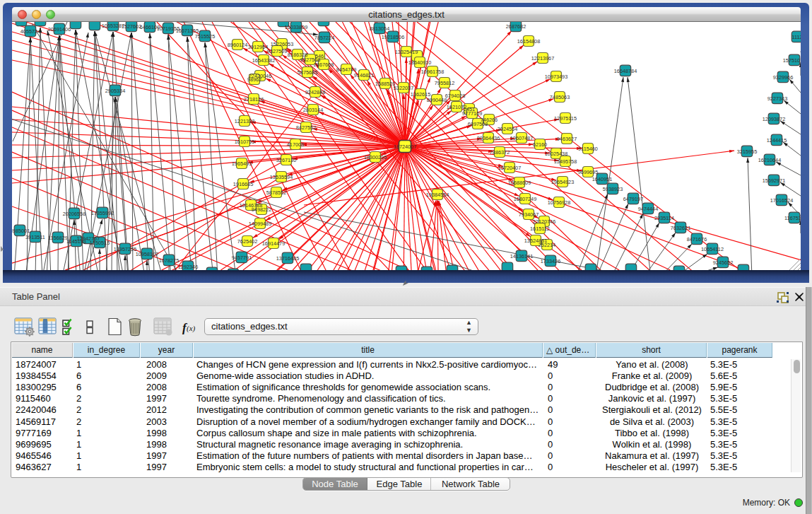 The height and width of the screenshot is (514, 812). I want to click on svg-text: 13535594, so click(281, 177).